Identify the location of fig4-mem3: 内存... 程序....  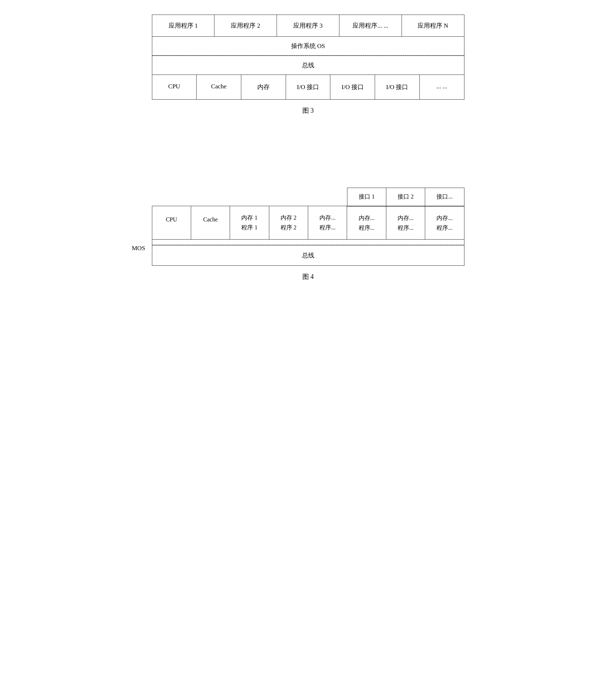
(328, 223).